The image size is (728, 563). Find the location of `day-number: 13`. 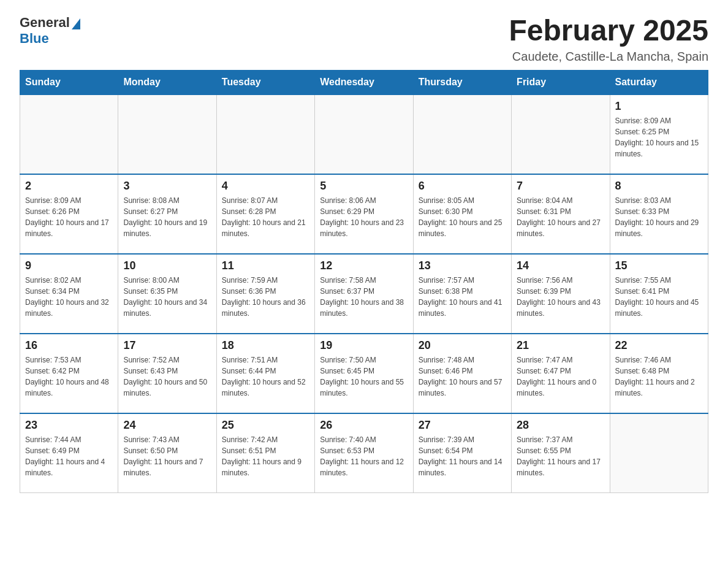

day-number: 13 is located at coordinates (462, 266).